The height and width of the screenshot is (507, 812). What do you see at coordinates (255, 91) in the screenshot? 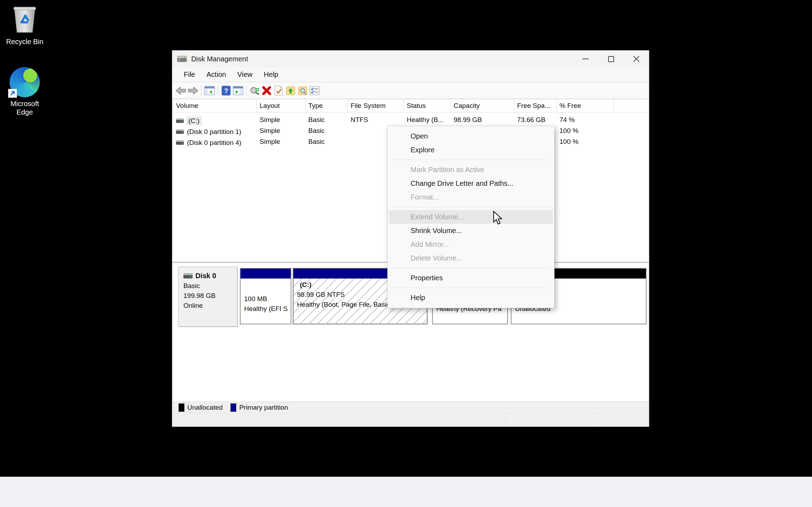
I see `remote-computer-icon` at bounding box center [255, 91].